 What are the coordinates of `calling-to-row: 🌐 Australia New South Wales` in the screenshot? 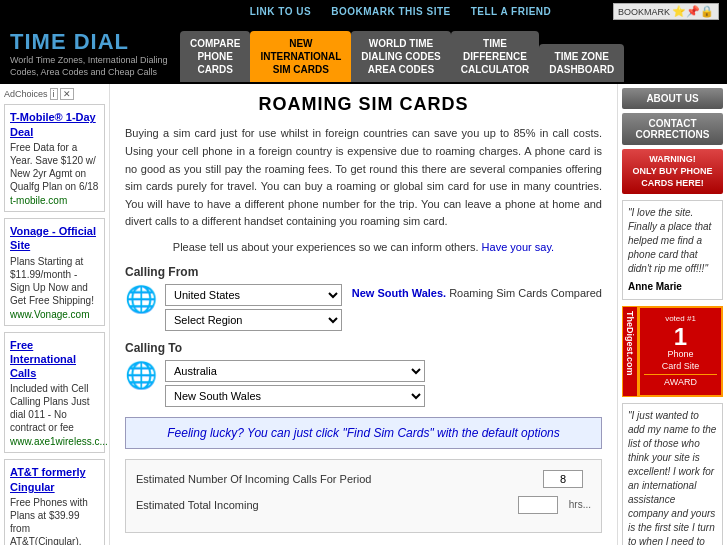 It's located at (364, 384).